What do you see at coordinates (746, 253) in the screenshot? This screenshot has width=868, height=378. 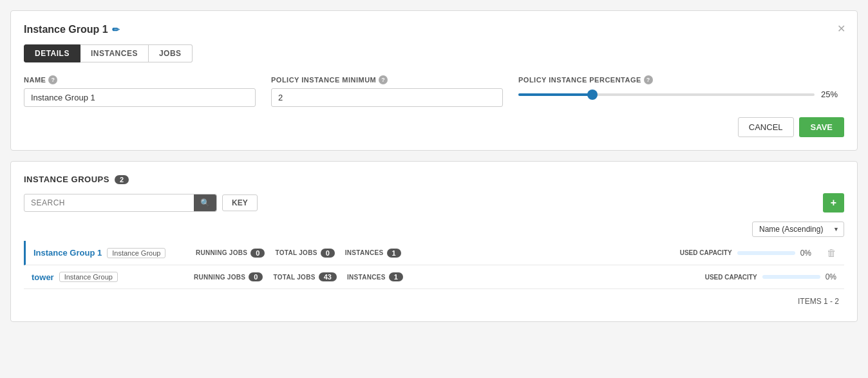 I see `capacity-section-1: USED CAPACITY 0%` at bounding box center [746, 253].